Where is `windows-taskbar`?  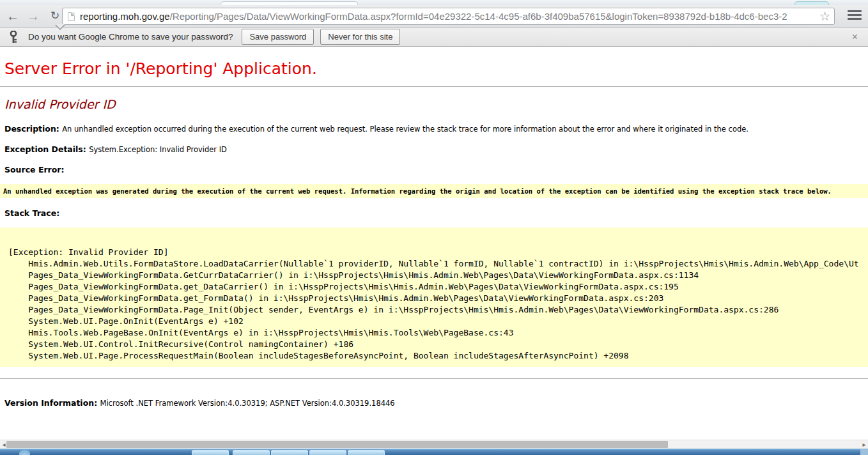
windows-taskbar is located at coordinates (434, 452).